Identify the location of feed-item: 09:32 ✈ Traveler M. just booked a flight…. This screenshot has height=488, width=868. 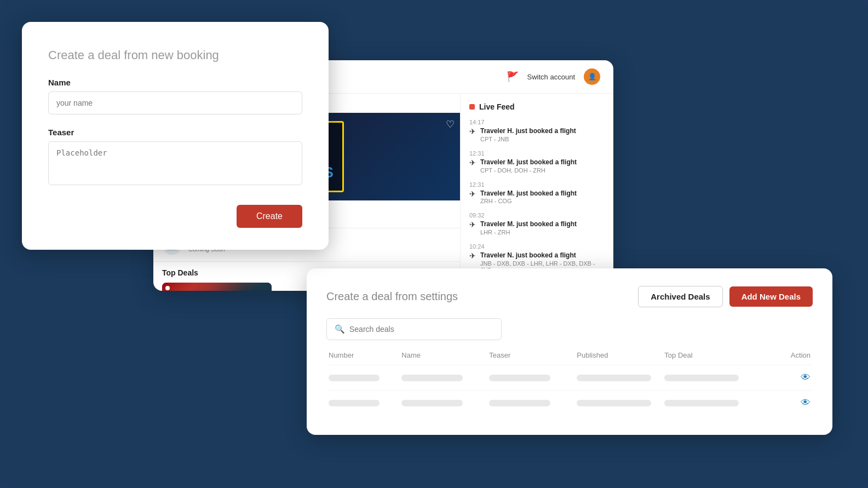
(537, 223).